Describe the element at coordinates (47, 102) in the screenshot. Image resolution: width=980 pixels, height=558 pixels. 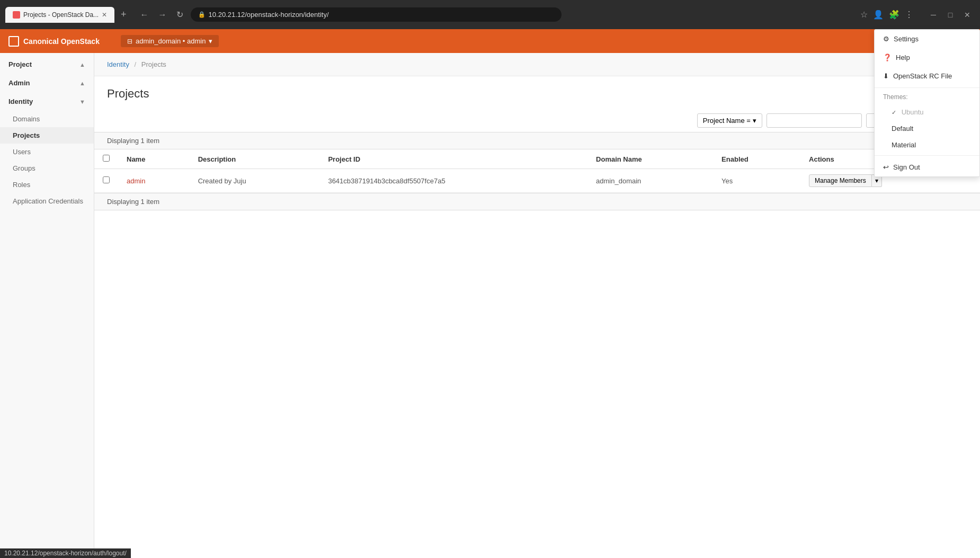
I see `sidebar-header-identity: Identity ▼` at that location.